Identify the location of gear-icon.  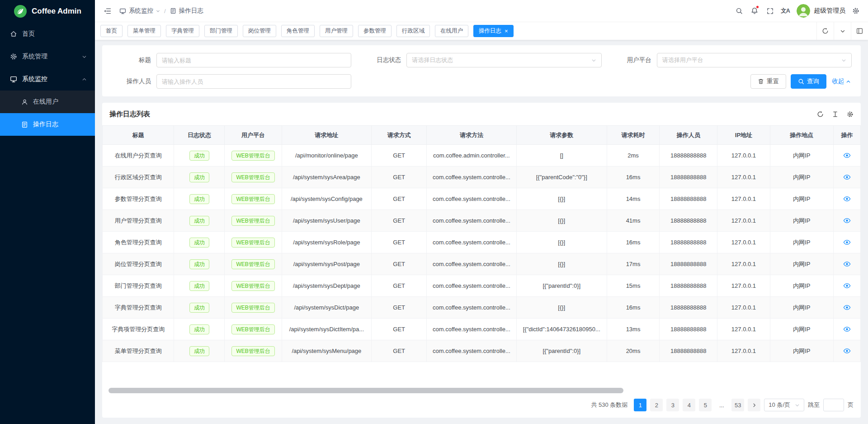
(14, 57).